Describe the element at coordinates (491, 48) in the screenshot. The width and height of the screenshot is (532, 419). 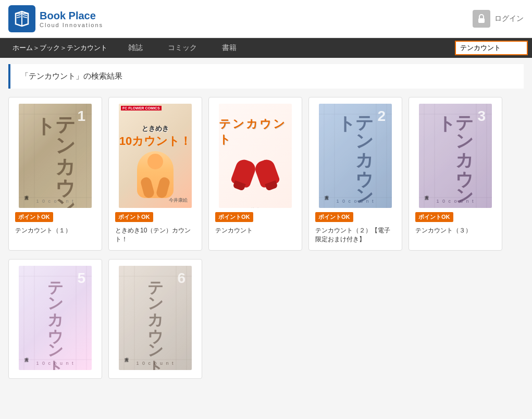
I see `search-input` at that location.